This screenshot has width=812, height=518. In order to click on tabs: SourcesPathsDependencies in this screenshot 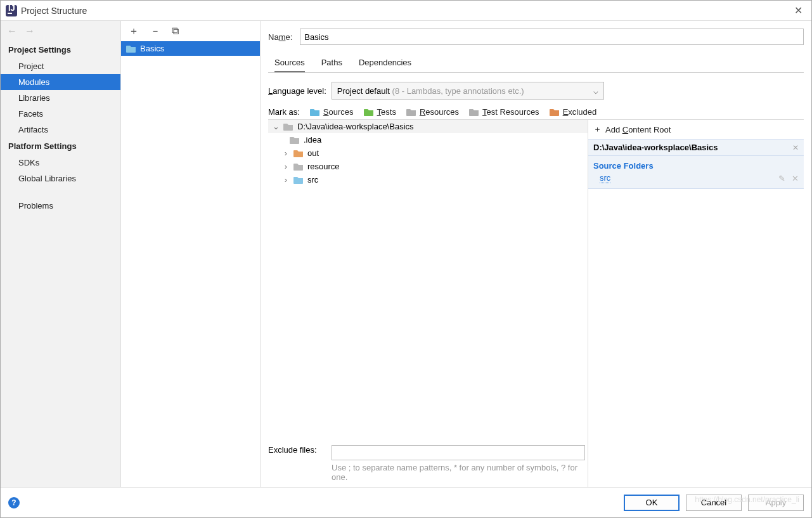, I will do `click(536, 63)`.